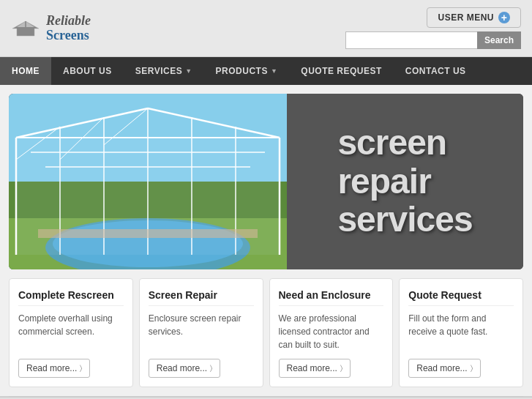  I want to click on nav-item-quote: QUOTE REQUEST, so click(341, 71).